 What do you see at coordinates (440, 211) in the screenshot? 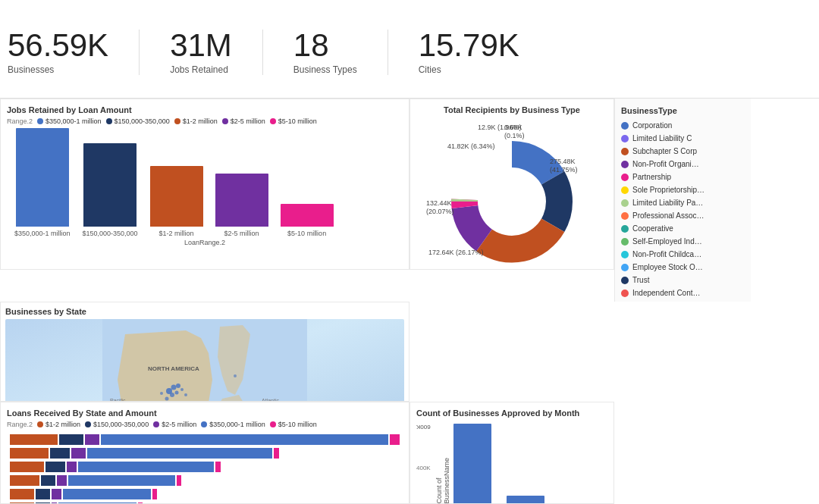
I see `donut-label-2b: (20.07%)` at bounding box center [440, 211].